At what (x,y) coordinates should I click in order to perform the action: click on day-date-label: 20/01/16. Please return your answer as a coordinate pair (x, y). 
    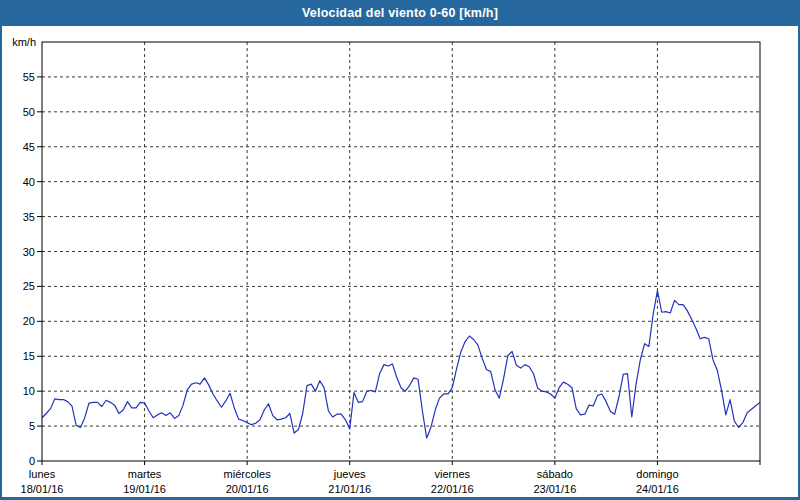
    Looking at the image, I should click on (248, 489).